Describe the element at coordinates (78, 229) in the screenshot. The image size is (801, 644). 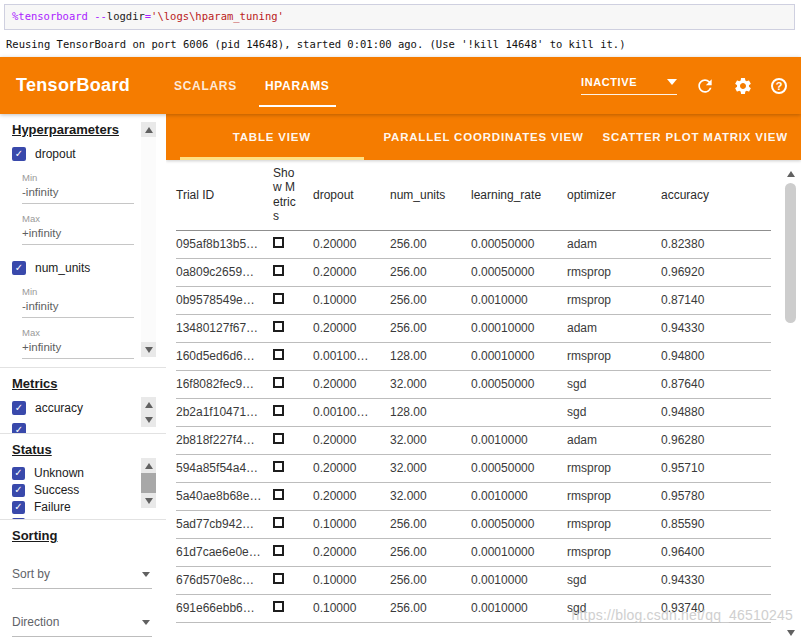
I see `dropout-max-field: Max+infinity` at that location.